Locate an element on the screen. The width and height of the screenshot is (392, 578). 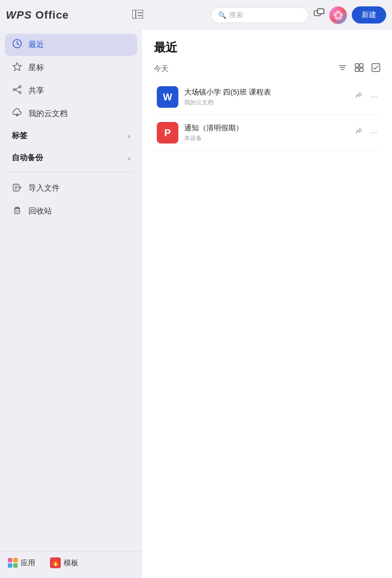
search-placeholder: 搜索 is located at coordinates (236, 15).